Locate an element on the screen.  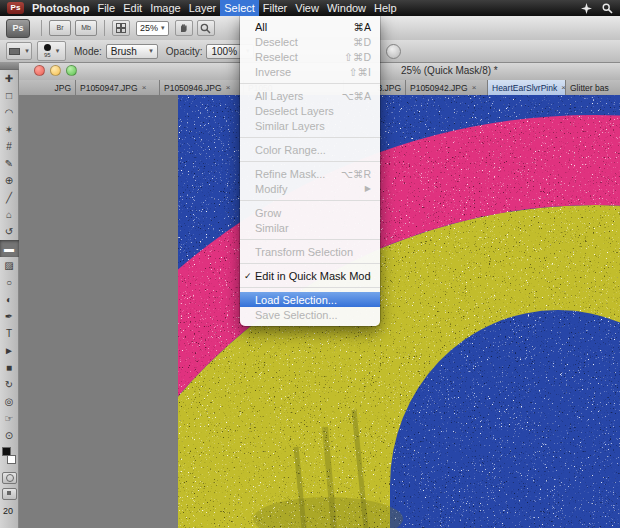
move-tool: ✚ is located at coordinates (10, 78).